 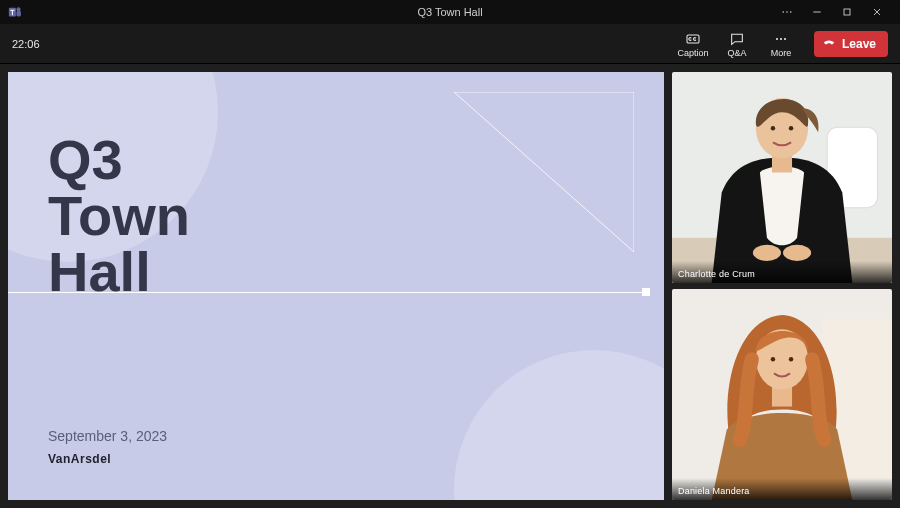 What do you see at coordinates (15, 12) in the screenshot?
I see `teams-app-icon` at bounding box center [15, 12].